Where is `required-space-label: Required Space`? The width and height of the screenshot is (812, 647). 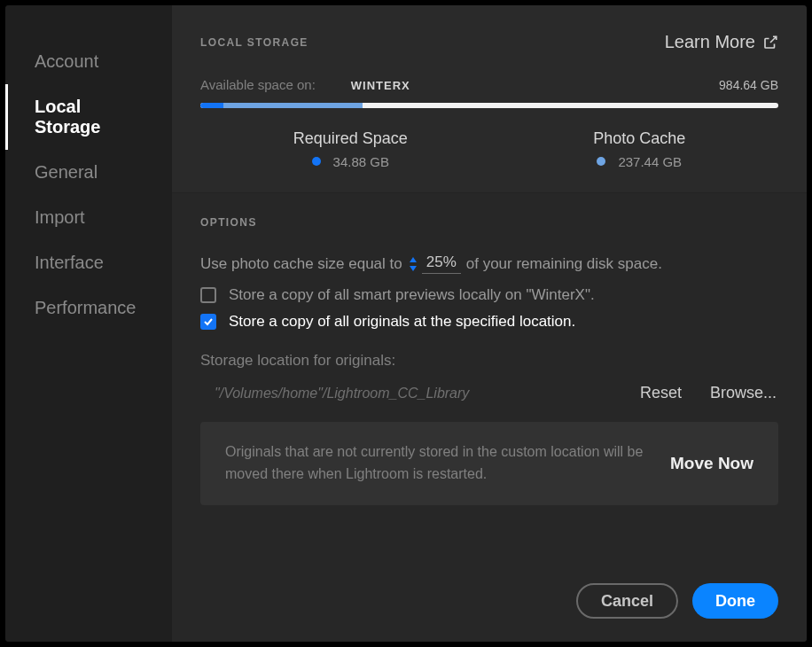 required-space-label: Required Space is located at coordinates (351, 138).